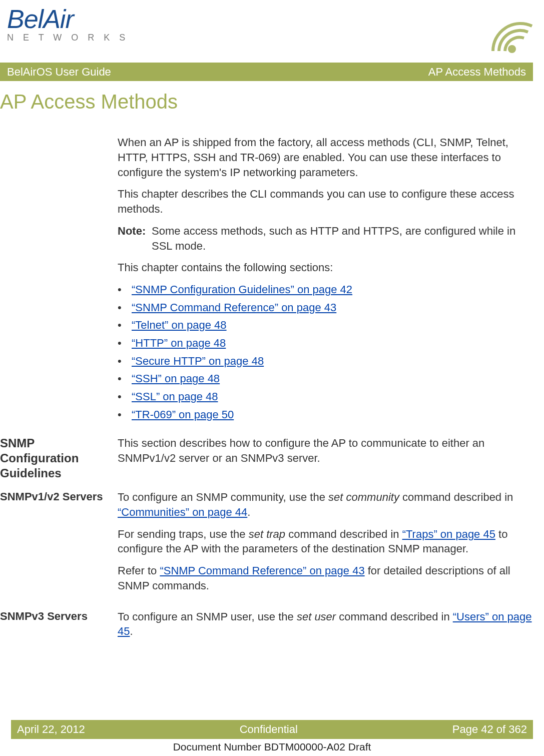  I want to click on wireless-icon, so click(503, 32).